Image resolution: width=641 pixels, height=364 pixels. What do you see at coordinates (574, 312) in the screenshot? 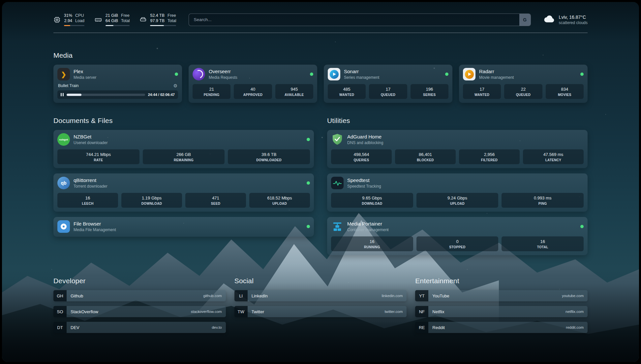
I see `bookmark-domain: netflix.com` at bounding box center [574, 312].